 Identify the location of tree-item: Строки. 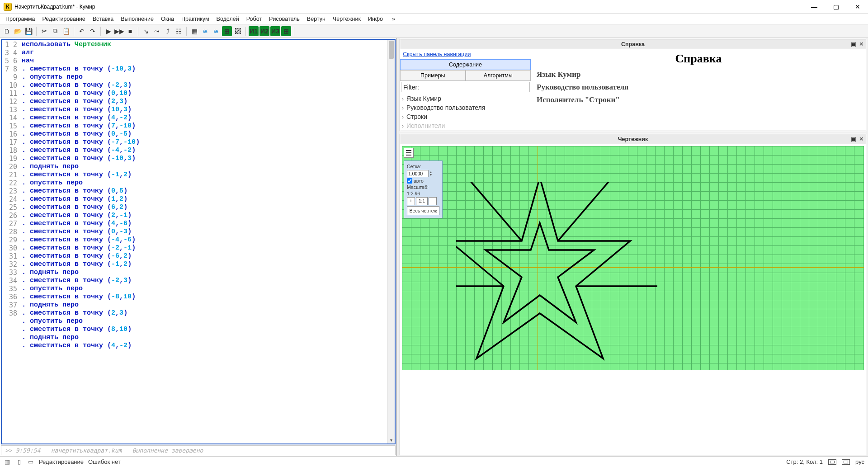
(466, 117).